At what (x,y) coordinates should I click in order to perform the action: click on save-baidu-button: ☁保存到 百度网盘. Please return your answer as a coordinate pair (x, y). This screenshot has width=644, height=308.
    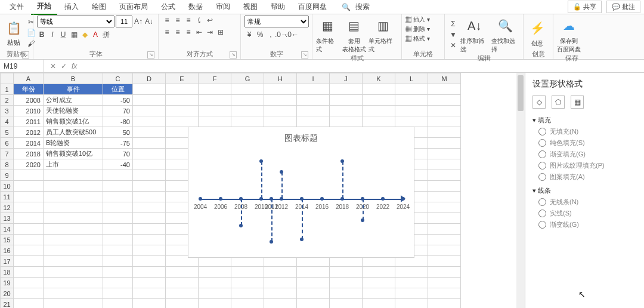
    Looking at the image, I should click on (569, 35).